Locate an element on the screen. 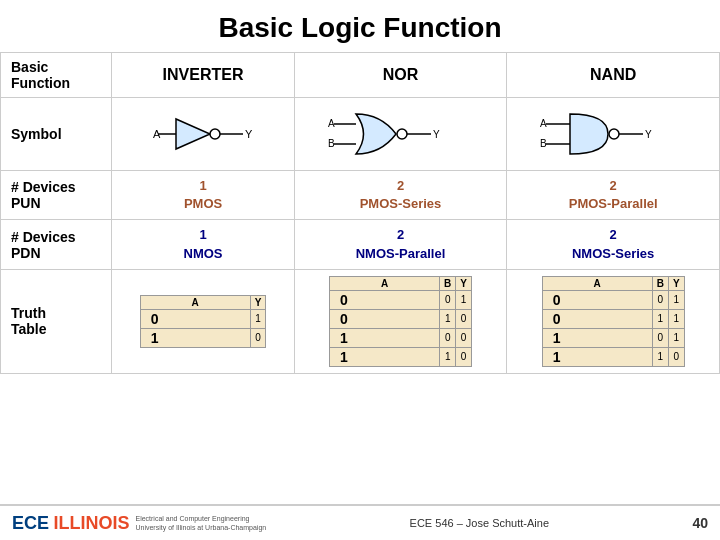 The image size is (720, 540). logo-ece: ECE is located at coordinates (30, 523).